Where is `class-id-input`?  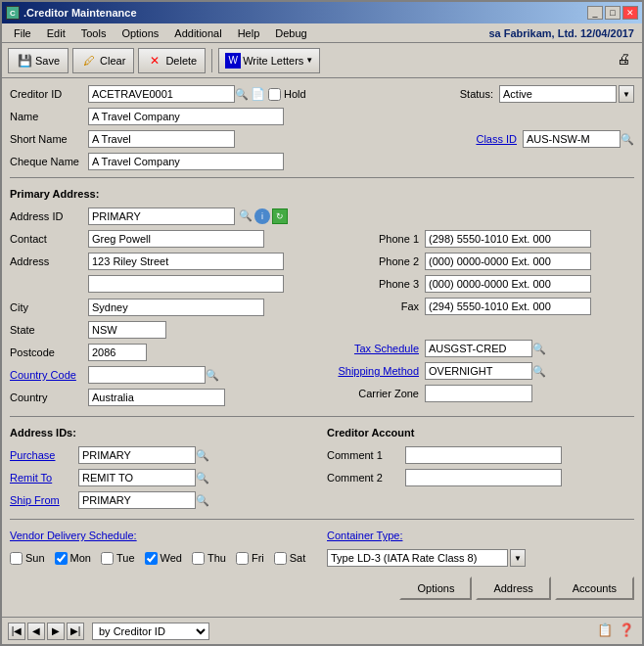 class-id-input is located at coordinates (572, 139).